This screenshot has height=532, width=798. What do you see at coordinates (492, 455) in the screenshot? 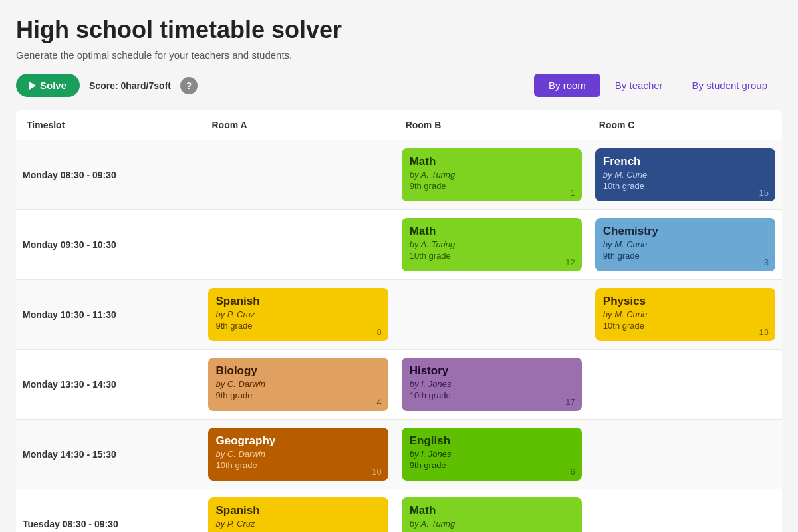
I see `cell-row4-col1: Englishby I. Jones9th grade6` at bounding box center [492, 455].